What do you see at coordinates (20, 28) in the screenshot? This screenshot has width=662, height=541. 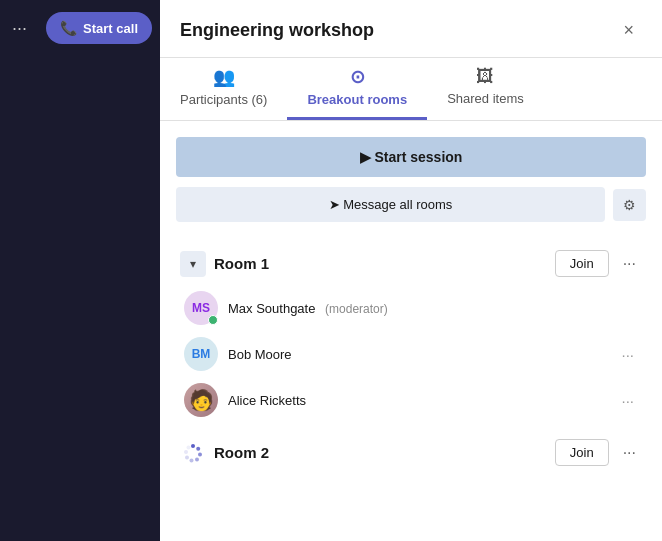 I see `more-options-icon: ···` at bounding box center [20, 28].